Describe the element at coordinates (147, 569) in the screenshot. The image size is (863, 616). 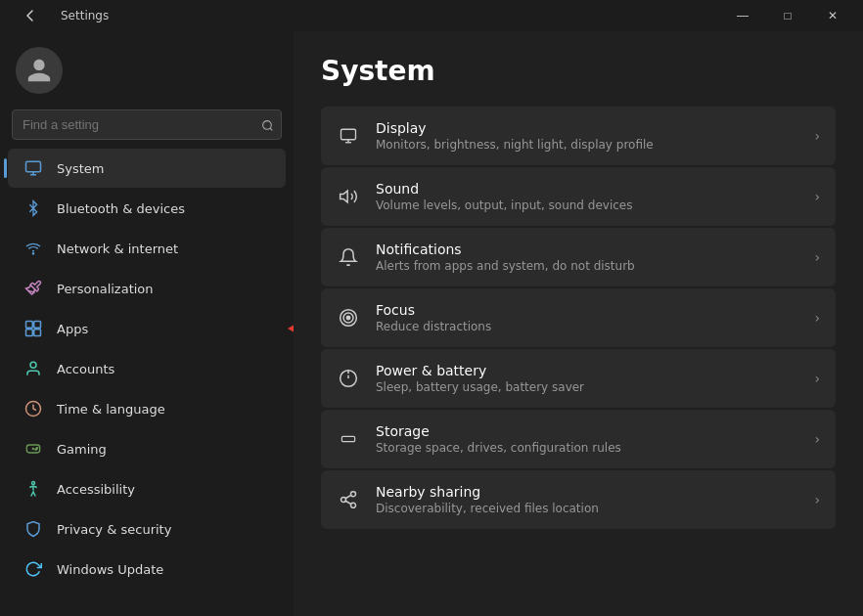
I see `sidebar-item-update: Windows Update` at that location.